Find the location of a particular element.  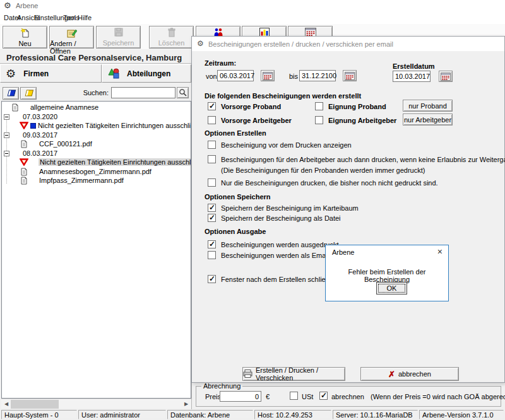

dialog-gear-icon: ⚙ is located at coordinates (201, 44).